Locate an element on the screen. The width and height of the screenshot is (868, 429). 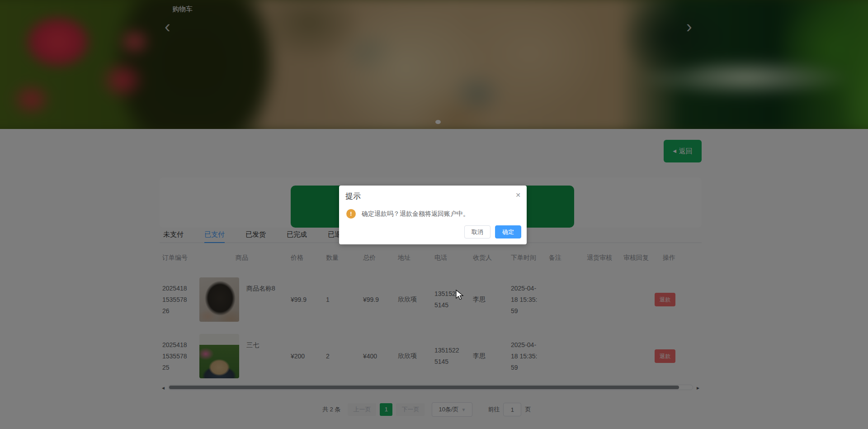
dialog-title: 提示 is located at coordinates (353, 196).